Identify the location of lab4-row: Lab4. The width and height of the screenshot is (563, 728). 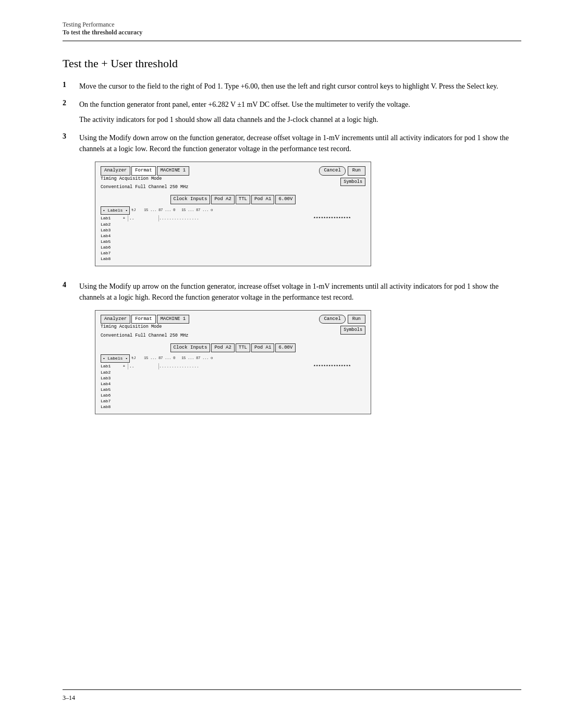
(233, 236).